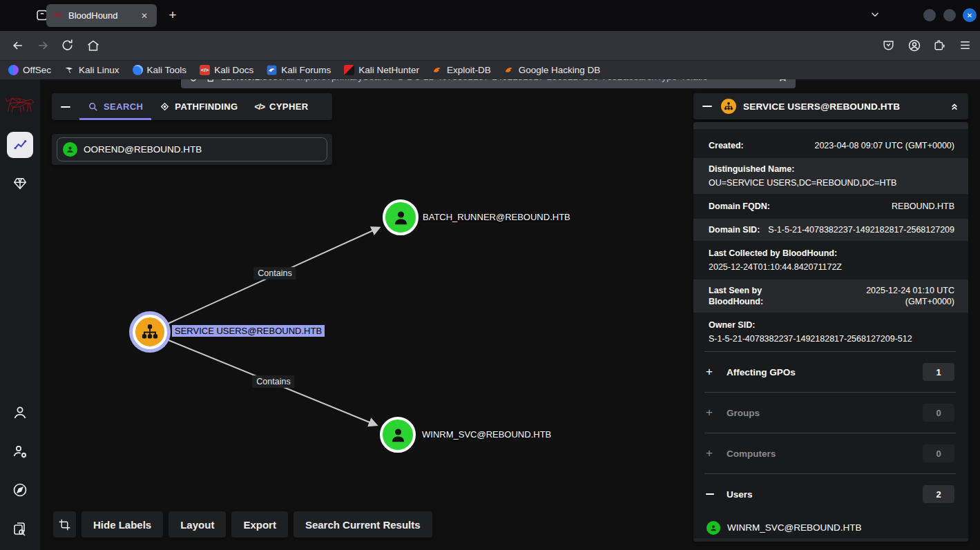  What do you see at coordinates (923, 206) in the screenshot?
I see `field-value: REBOUND.HTB` at bounding box center [923, 206].